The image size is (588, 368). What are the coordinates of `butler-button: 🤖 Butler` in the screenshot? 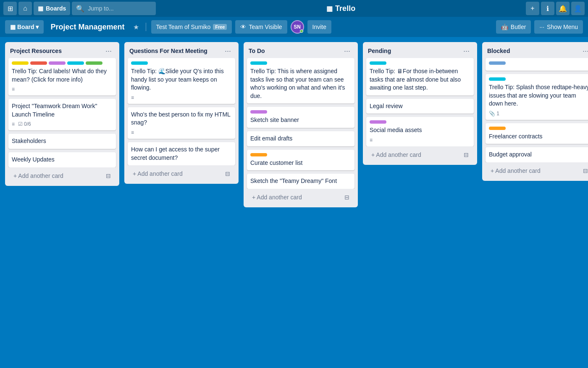 It's located at (514, 27).